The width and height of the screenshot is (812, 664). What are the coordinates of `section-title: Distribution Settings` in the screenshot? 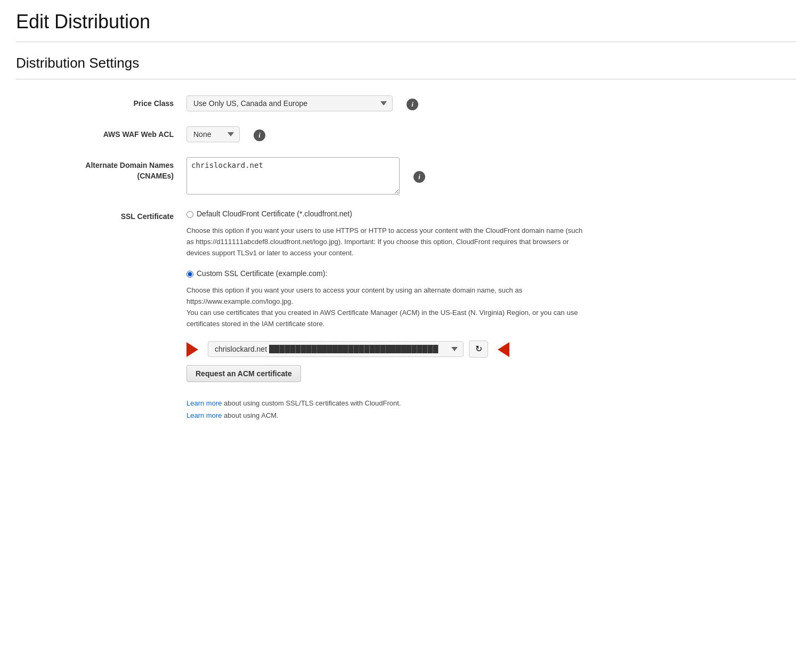 It's located at (406, 67).